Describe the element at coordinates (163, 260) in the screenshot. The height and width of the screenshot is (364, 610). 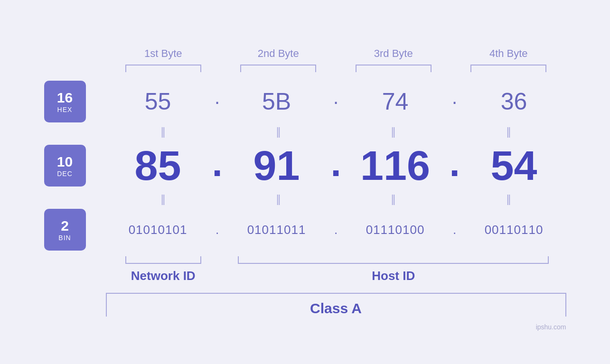
I see `network-bracket-line` at that location.